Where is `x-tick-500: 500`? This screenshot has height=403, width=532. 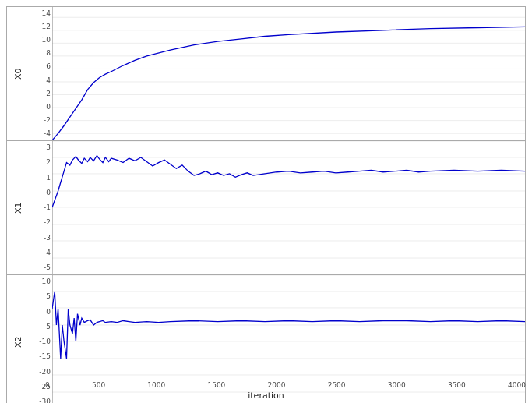 x-tick-500: 500 is located at coordinates (98, 385).